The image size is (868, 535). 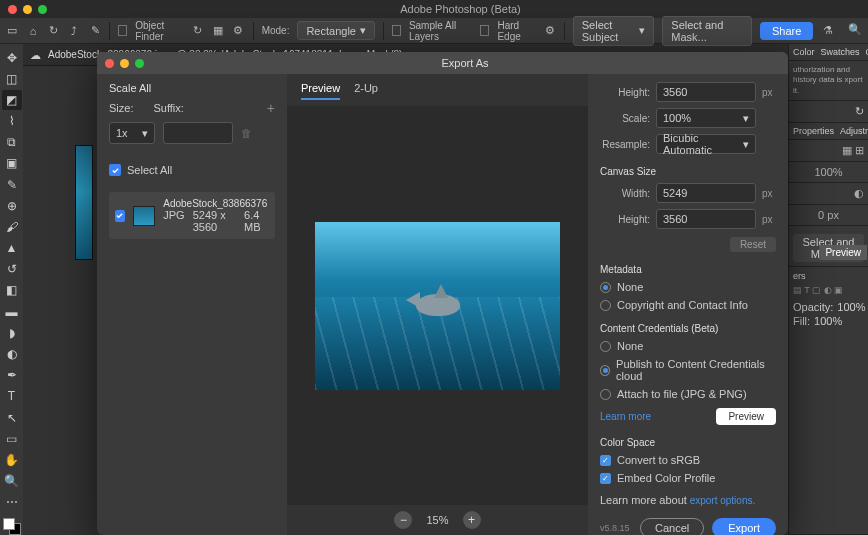 What do you see at coordinates (706, 92) in the screenshot?
I see `height-input: 3560` at bounding box center [706, 92].